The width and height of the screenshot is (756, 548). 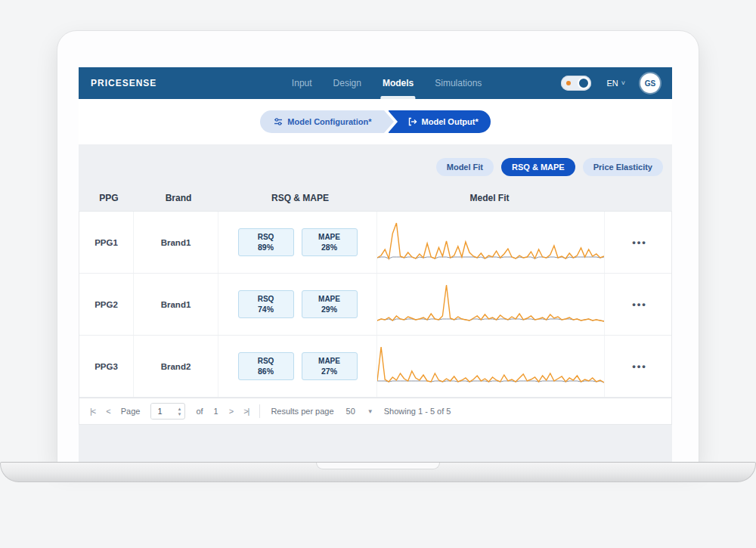 I want to click on mape-metric-box: MAPE 27%, so click(x=330, y=366).